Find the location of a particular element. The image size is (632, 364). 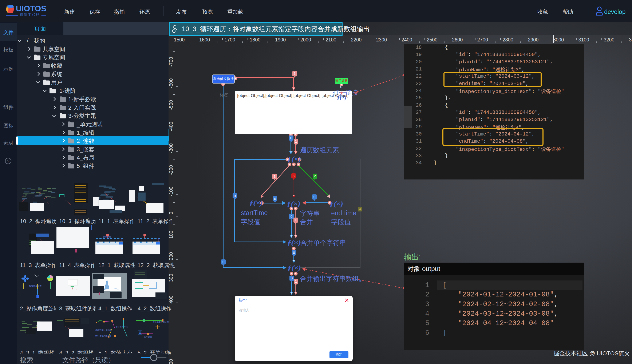

svg-text: f(x)选择方法 is located at coordinates (122, 327).